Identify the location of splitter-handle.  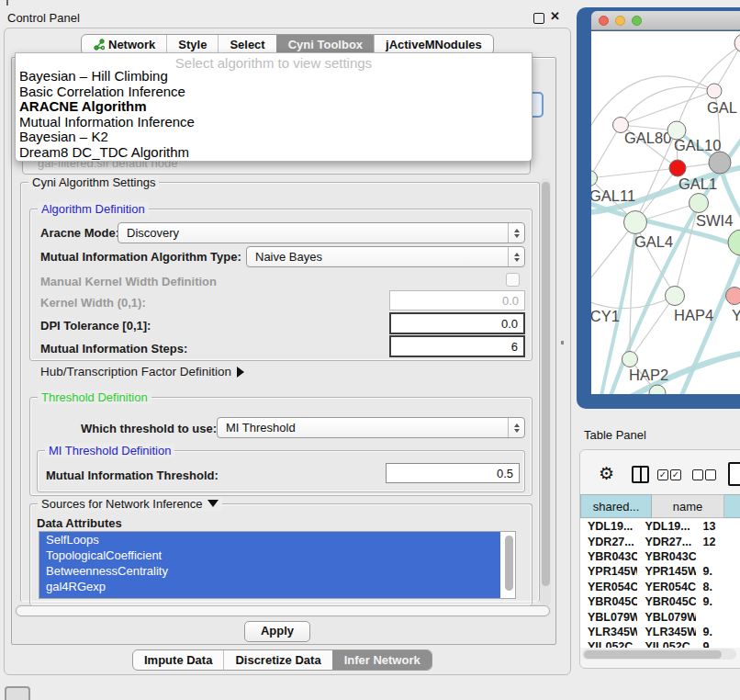
(562, 343).